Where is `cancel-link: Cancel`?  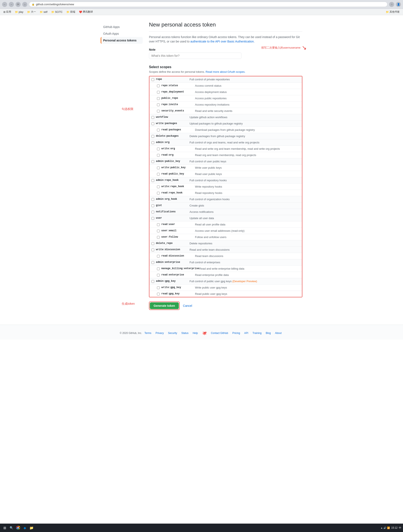
cancel-link: Cancel is located at coordinates (188, 306).